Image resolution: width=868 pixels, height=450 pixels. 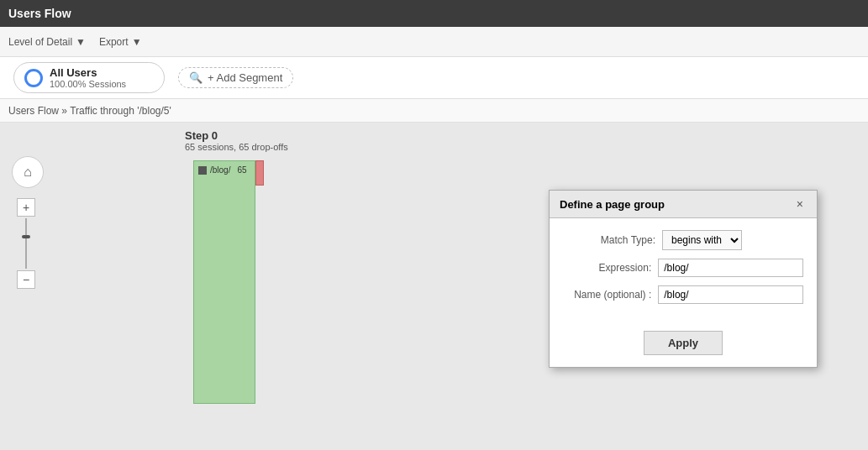 What do you see at coordinates (612, 205) in the screenshot?
I see `dialog-title: Define a page group` at bounding box center [612, 205].